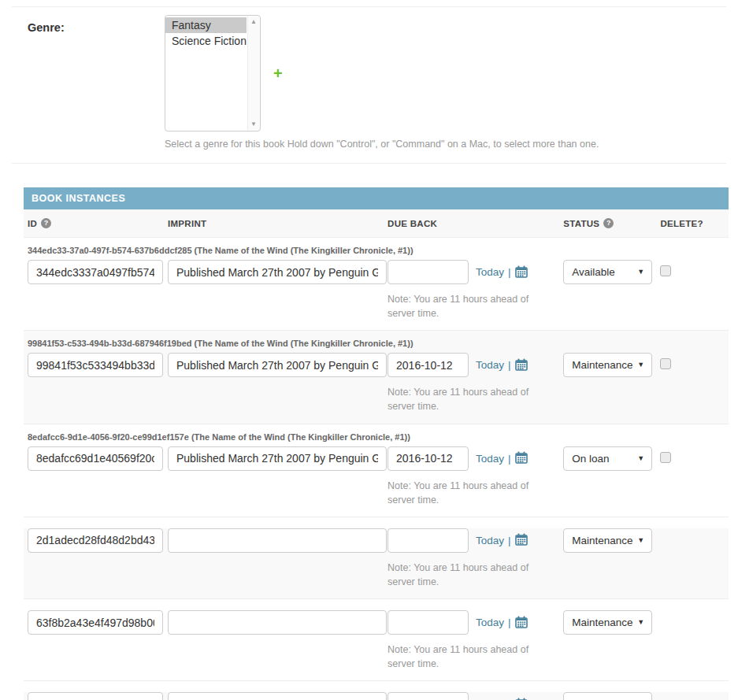  What do you see at coordinates (611, 224) in the screenshot?
I see `column-header-status: STATUS ?` at bounding box center [611, 224].